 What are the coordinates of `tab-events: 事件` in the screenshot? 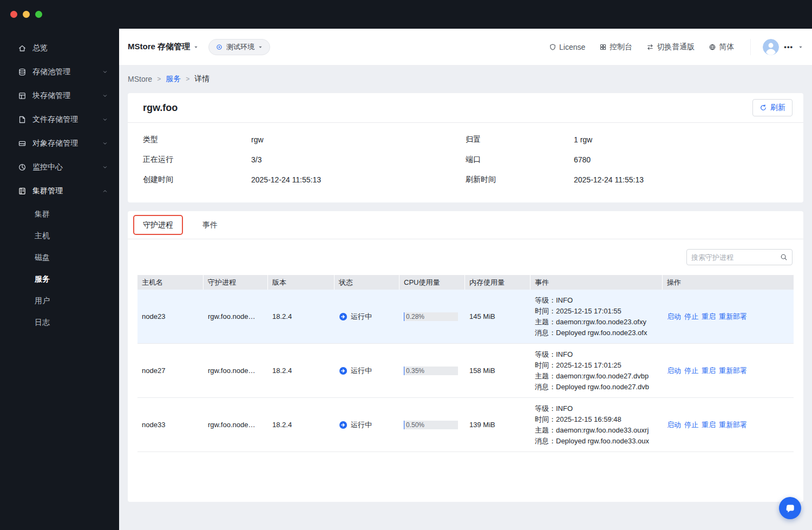 It's located at (210, 225).